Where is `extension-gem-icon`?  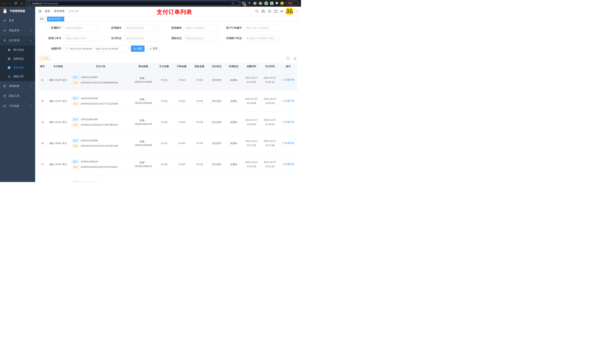 extension-gem-icon is located at coordinates (249, 3).